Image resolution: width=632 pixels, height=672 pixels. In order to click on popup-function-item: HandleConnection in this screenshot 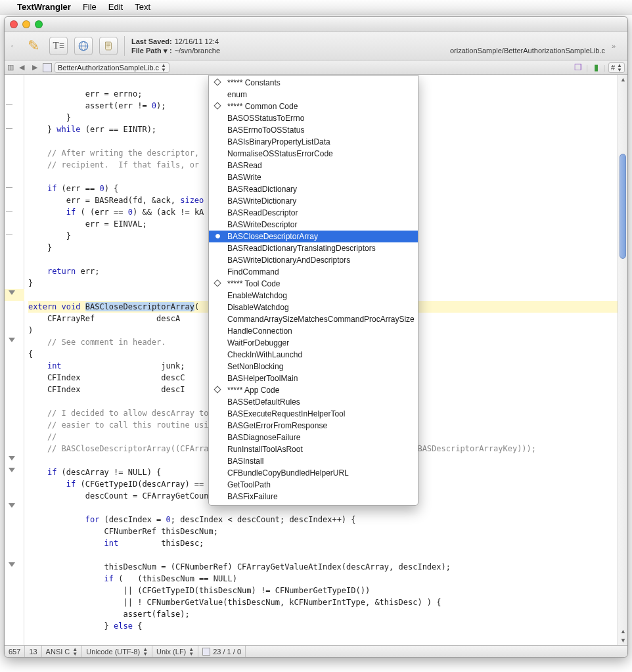, I will do `click(313, 331)`.